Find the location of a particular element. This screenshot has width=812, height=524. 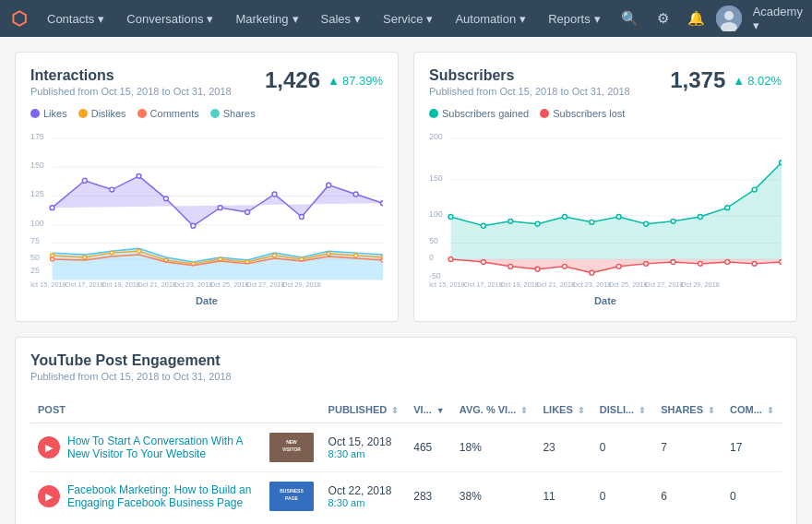

svg-text: 25 is located at coordinates (35, 270).